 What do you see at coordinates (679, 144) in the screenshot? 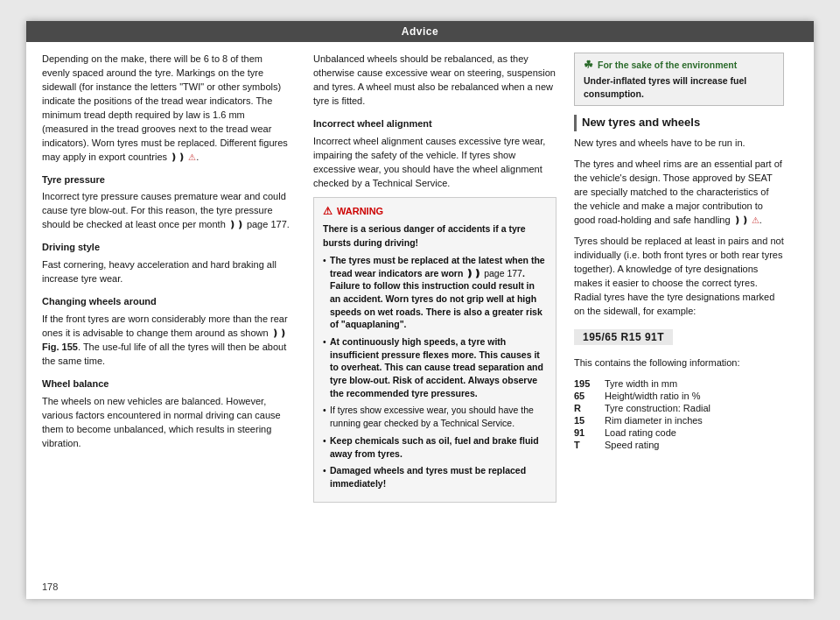
I see `new-tyres-intro: New tyres and wheels have to be run in.` at bounding box center [679, 144].